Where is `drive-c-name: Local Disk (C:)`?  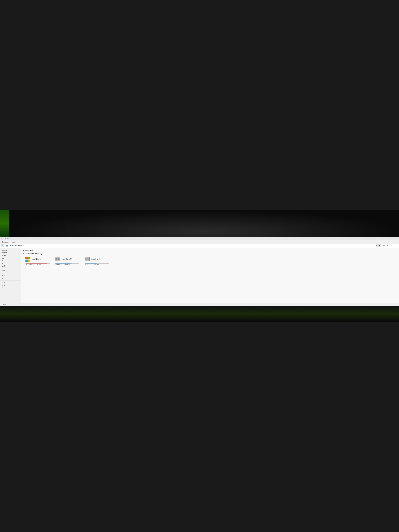 drive-c-name: Local Disk (C:) is located at coordinates (41, 259).